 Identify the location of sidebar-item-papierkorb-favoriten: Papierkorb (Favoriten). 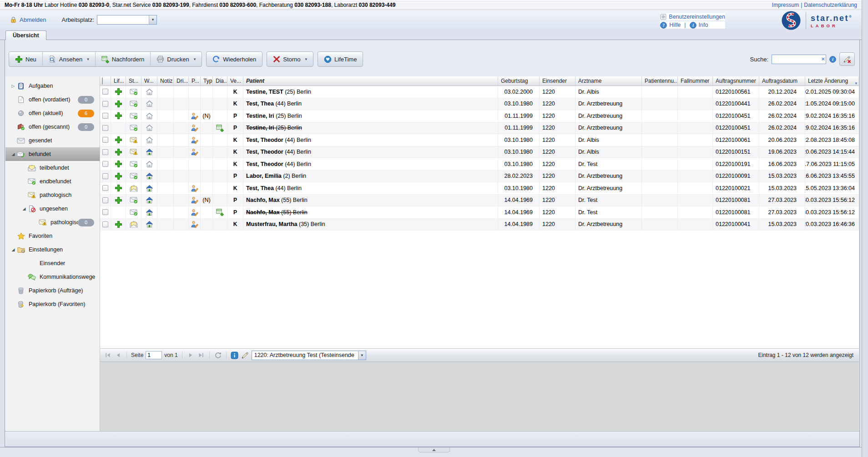
(53, 304).